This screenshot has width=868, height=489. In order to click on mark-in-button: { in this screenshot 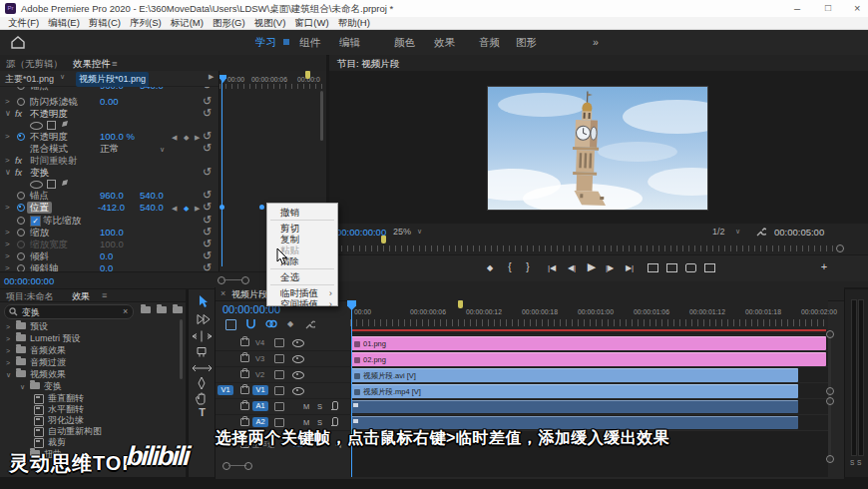, I will do `click(510, 267)`.